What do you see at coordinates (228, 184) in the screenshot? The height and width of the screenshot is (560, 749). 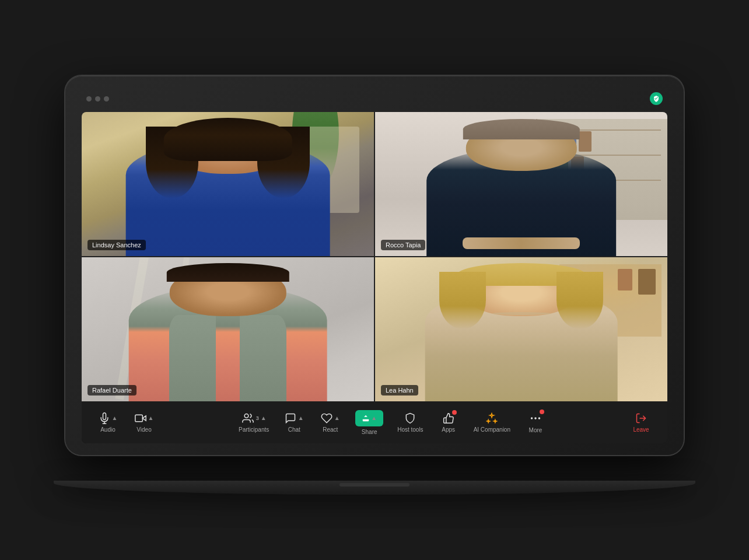 I see `video-tile-lindsay: Lindsay Sanchez` at bounding box center [228, 184].